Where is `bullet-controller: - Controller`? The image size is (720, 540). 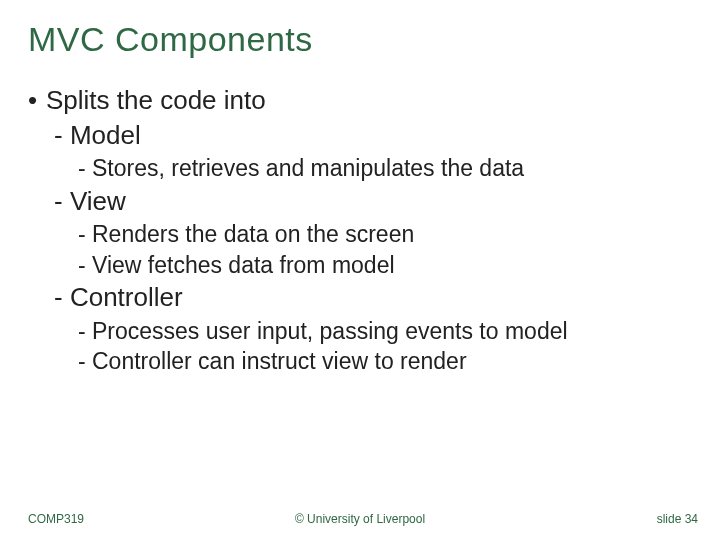 bullet-controller: - Controller is located at coordinates (372, 298).